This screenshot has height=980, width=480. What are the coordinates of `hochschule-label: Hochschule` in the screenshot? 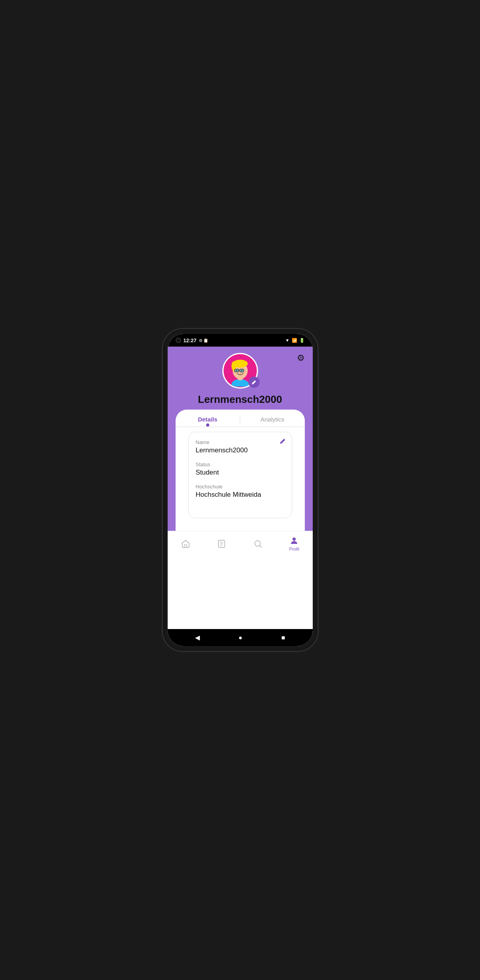 It's located at (240, 486).